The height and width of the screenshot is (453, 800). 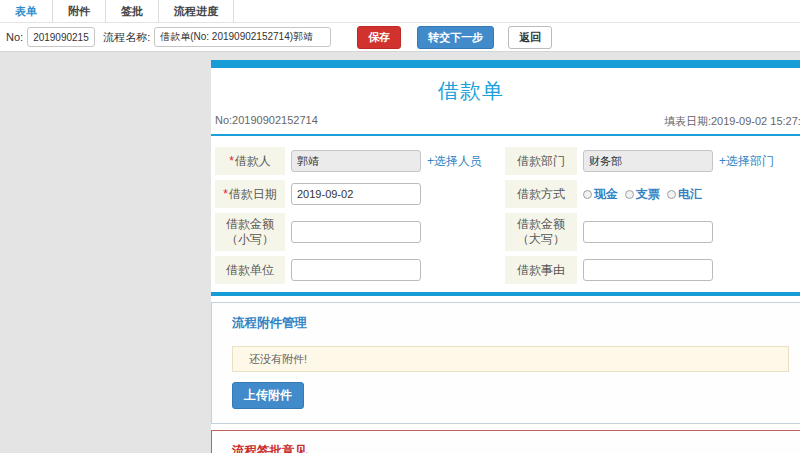 What do you see at coordinates (648, 270) in the screenshot?
I see `loan-reason-input` at bounding box center [648, 270].